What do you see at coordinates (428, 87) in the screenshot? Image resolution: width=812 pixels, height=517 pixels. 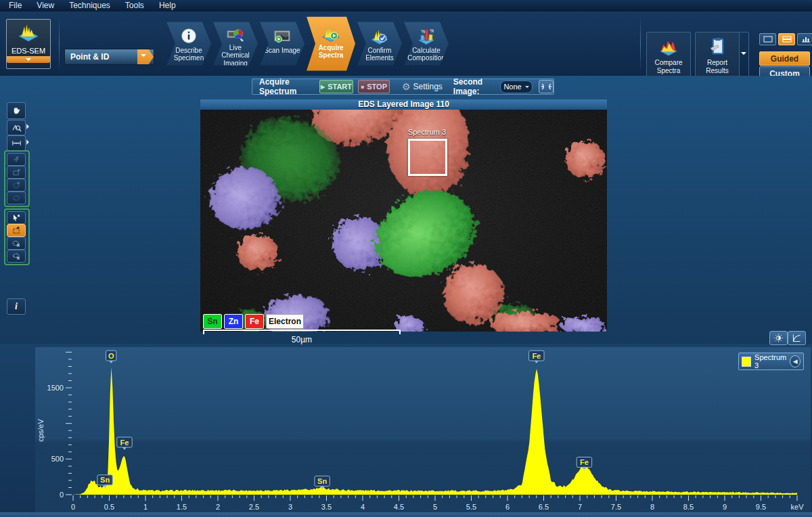 I see `settings-label: Settings` at bounding box center [428, 87].